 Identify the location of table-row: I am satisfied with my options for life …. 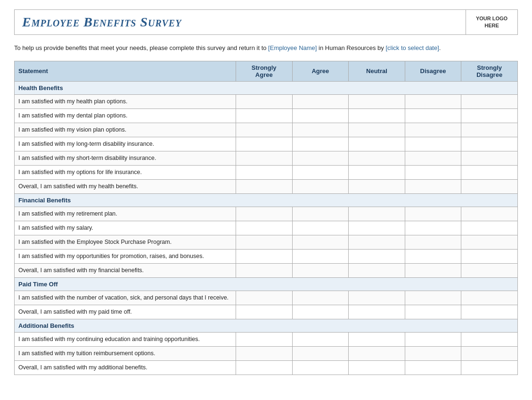
(266, 172).